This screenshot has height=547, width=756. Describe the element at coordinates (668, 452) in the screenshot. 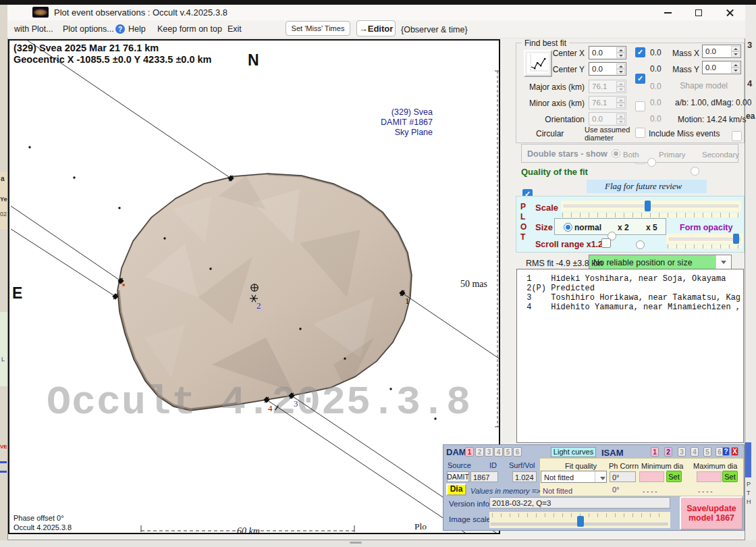

I see `isam-2-button: 2` at that location.